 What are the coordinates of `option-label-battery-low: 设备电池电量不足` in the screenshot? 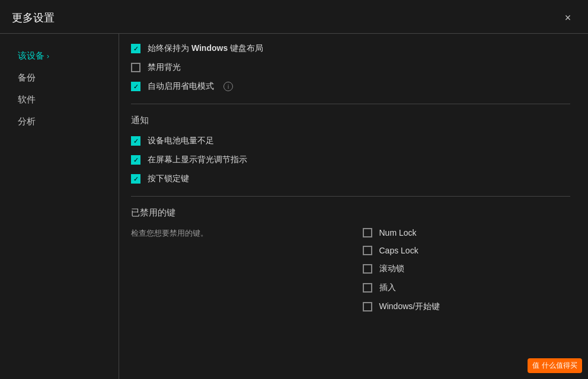 It's located at (181, 141).